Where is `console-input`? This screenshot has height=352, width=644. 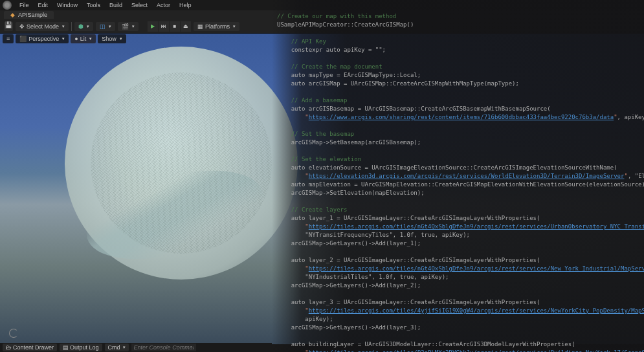 console-input is located at coordinates (164, 347).